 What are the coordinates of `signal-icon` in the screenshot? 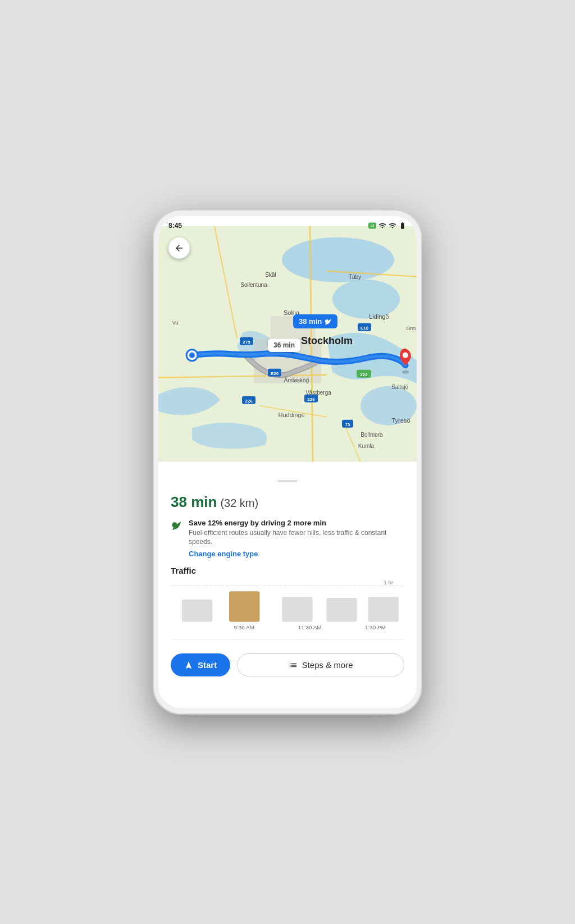 It's located at (393, 226).